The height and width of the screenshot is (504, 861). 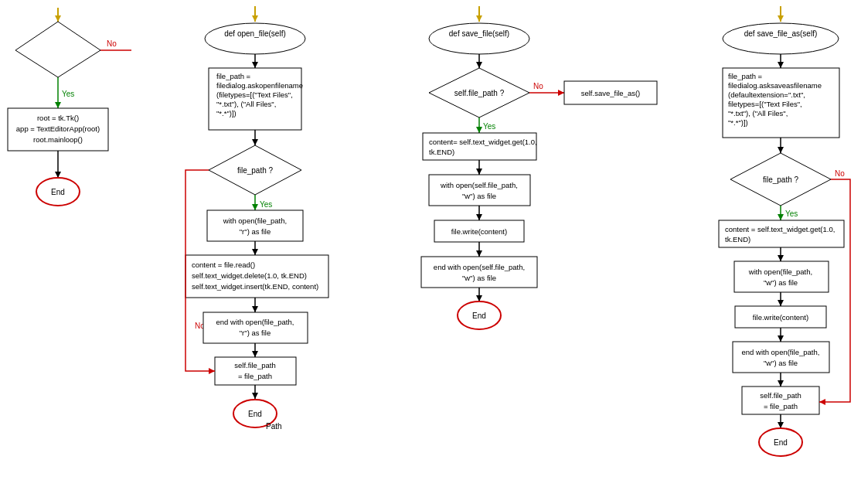 What do you see at coordinates (483, 142) in the screenshot?
I see `svg-text:content= self.text_widget.get(: content= self.text_widget.get(1.0,` at bounding box center [483, 142].